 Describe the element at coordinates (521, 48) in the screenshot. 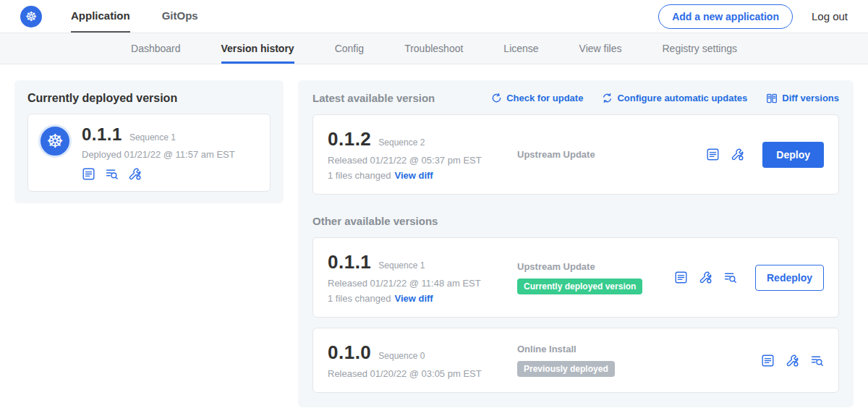

I see `subnav-item-license: License` at that location.